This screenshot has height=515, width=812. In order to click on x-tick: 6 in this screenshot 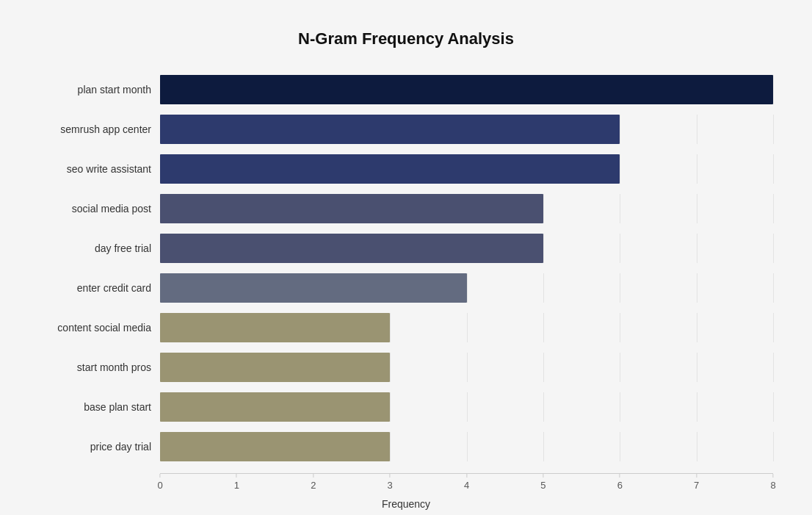, I will do `click(620, 482)`.